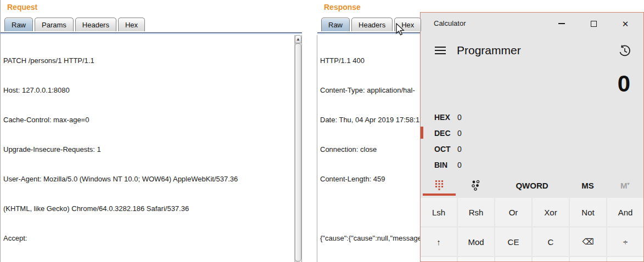 This screenshot has width=644, height=262. What do you see at coordinates (152, 33) in the screenshot?
I see `request-tabband` at bounding box center [152, 33].